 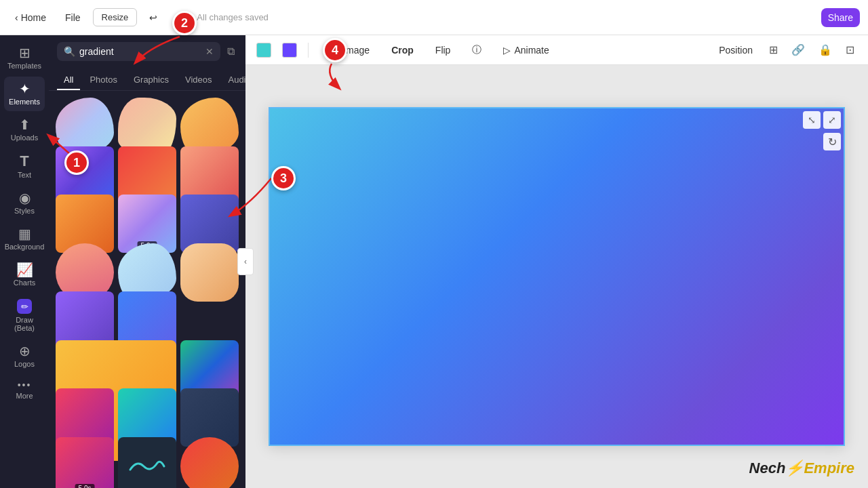 I want to click on tab-photos: Photos, so click(x=103, y=80).